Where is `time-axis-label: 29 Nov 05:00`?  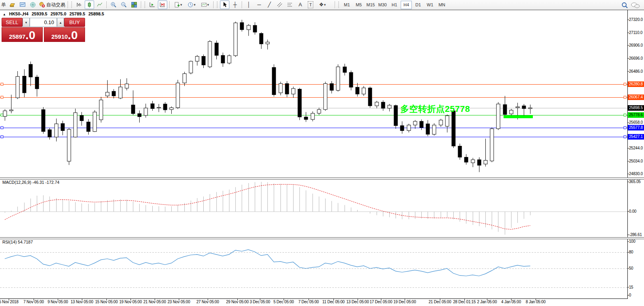 time-axis-label: 29 Nov 05:00 is located at coordinates (237, 302).